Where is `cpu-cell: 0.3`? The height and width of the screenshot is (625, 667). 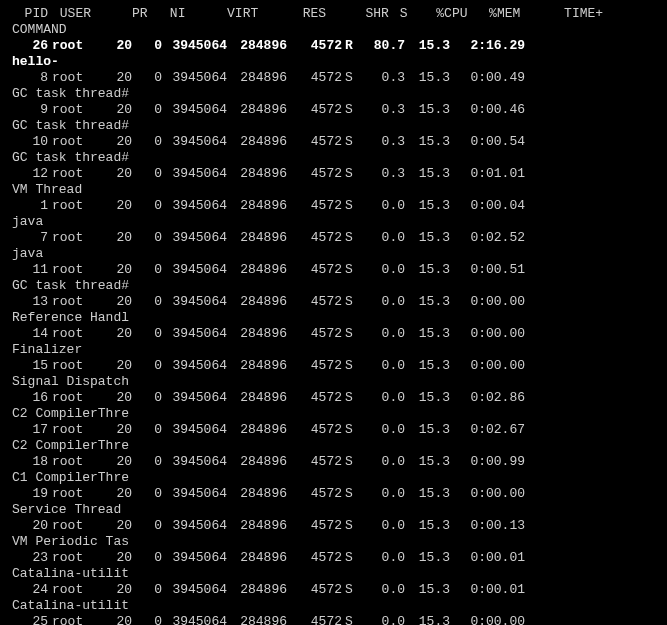
cpu-cell: 0.3 is located at coordinates (382, 142).